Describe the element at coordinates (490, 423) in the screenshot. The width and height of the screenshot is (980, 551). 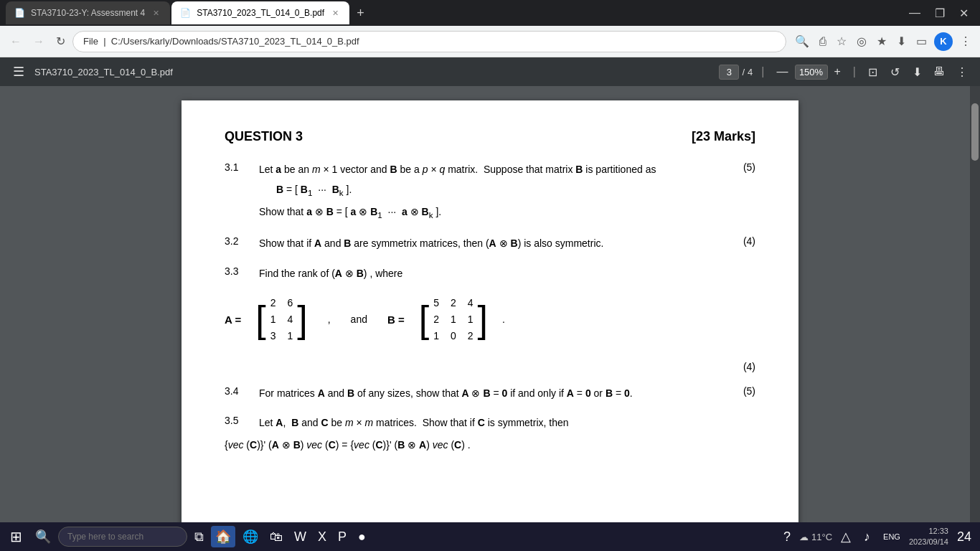
I see `q35-row: 3.5 Let A, B and C be m × m matrices. Sh…` at that location.